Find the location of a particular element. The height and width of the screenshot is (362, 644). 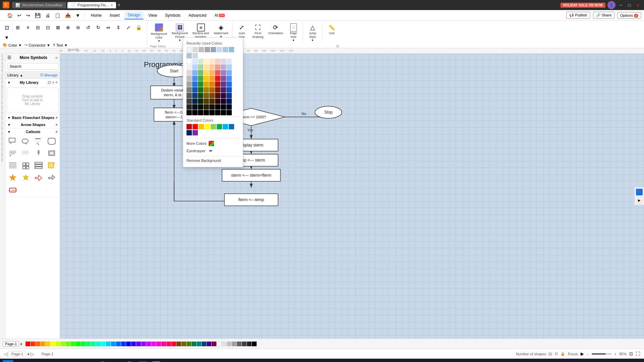

zoom-slider is located at coordinates (602, 354).